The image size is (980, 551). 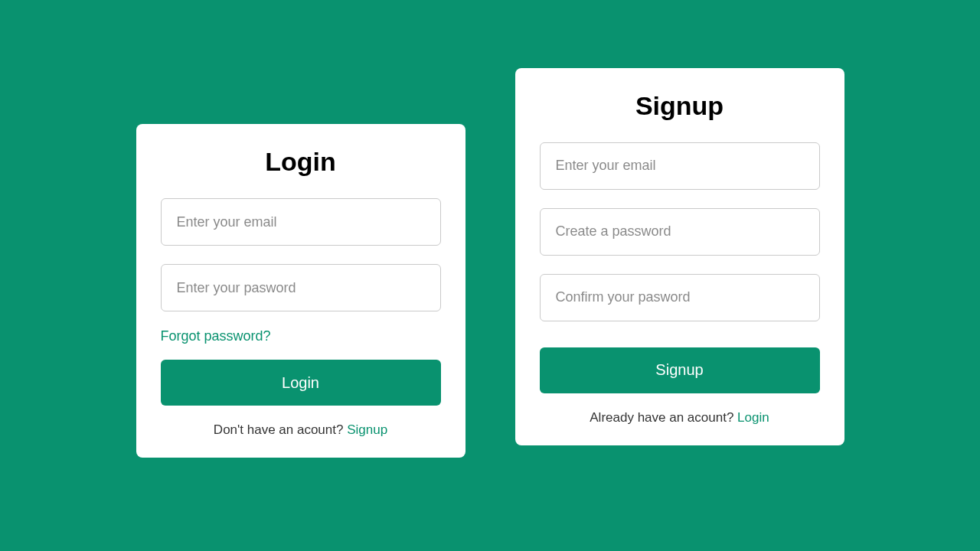 What do you see at coordinates (301, 337) in the screenshot?
I see `forgot-password-link: Forgot password?` at bounding box center [301, 337].